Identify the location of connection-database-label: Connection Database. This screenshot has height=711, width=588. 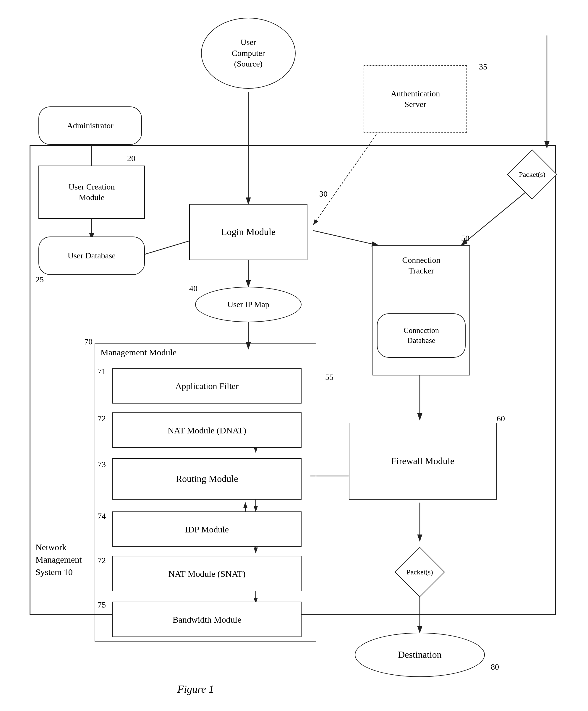
(421, 336).